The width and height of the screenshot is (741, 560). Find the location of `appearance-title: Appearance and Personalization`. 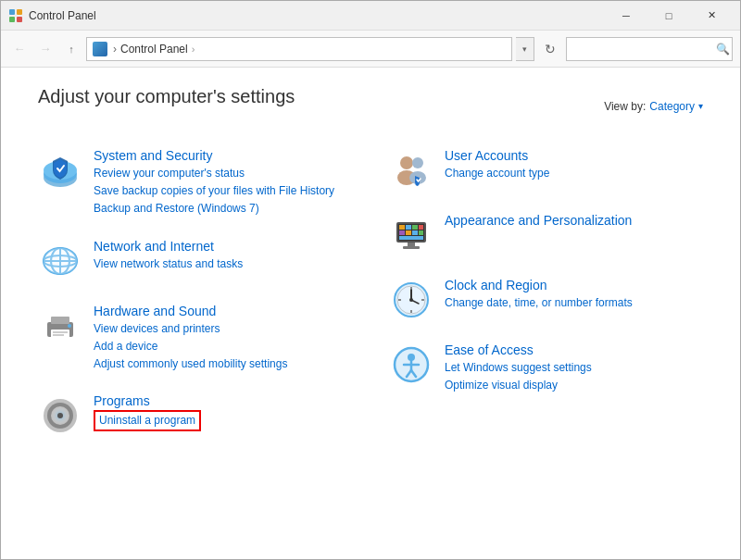

appearance-title: Appearance and Personalization is located at coordinates (574, 220).